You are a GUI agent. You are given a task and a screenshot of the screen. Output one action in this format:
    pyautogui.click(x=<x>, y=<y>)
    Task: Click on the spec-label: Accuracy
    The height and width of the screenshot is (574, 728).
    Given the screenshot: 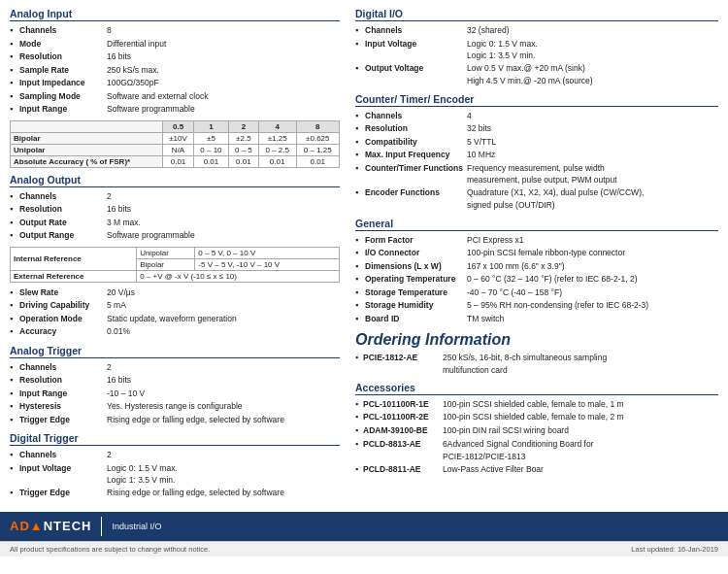 What is the action you would take?
    pyautogui.click(x=63, y=332)
    